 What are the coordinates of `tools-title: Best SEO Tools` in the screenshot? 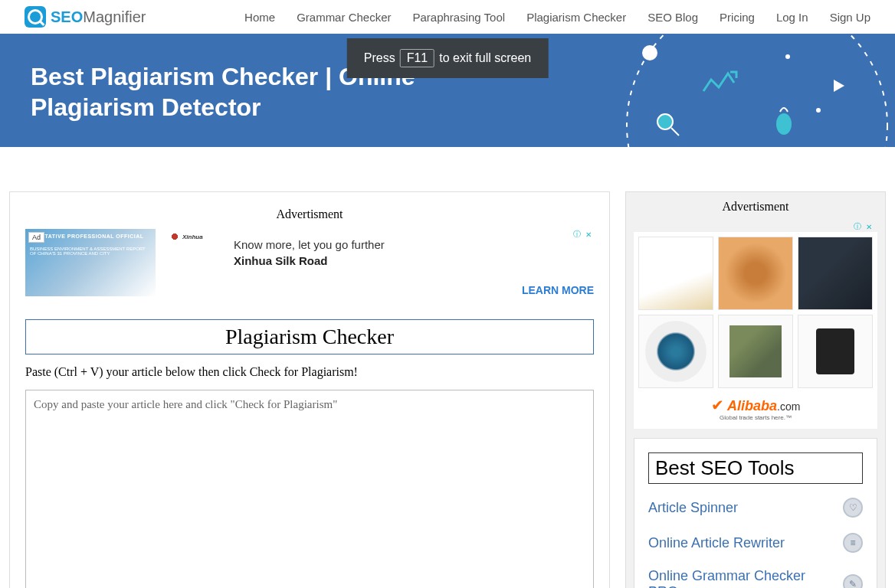 It's located at (756, 469).